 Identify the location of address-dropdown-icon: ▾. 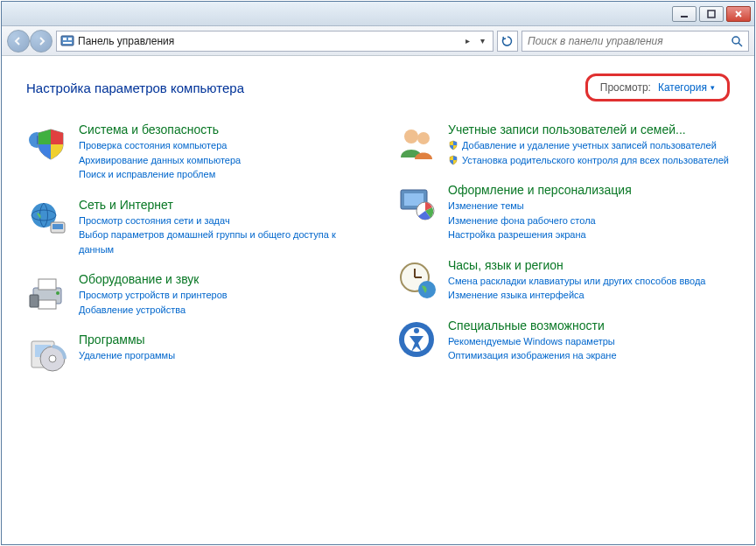
(482, 40).